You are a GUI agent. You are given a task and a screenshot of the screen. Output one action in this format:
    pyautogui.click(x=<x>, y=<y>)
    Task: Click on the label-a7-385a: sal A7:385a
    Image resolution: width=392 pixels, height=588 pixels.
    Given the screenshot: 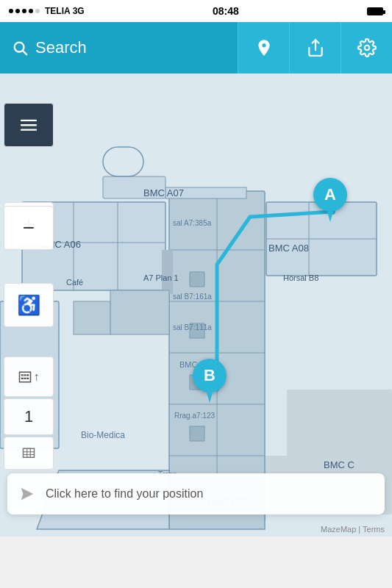 What is the action you would take?
    pyautogui.click(x=192, y=223)
    